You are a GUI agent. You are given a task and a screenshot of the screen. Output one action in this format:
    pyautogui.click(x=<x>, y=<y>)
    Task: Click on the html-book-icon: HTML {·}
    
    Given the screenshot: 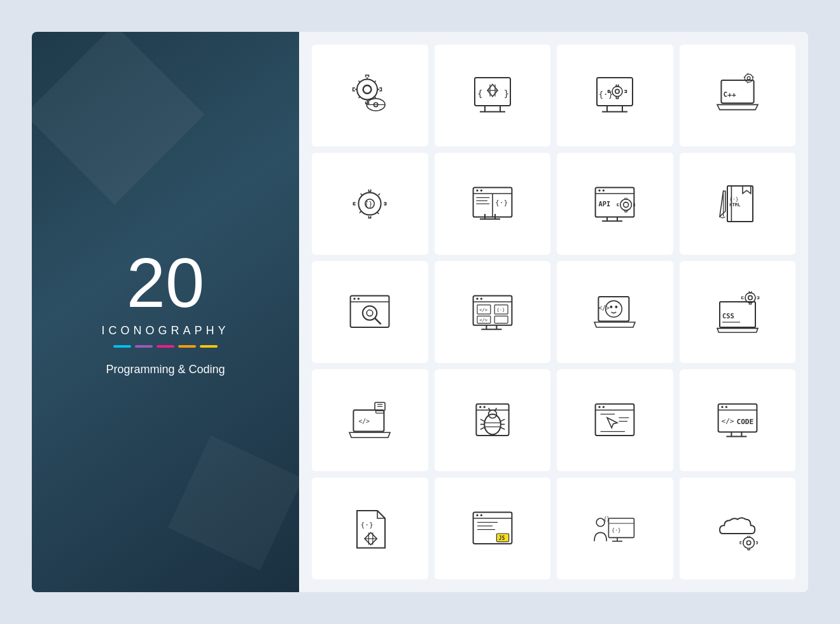 What is the action you would take?
    pyautogui.click(x=738, y=204)
    